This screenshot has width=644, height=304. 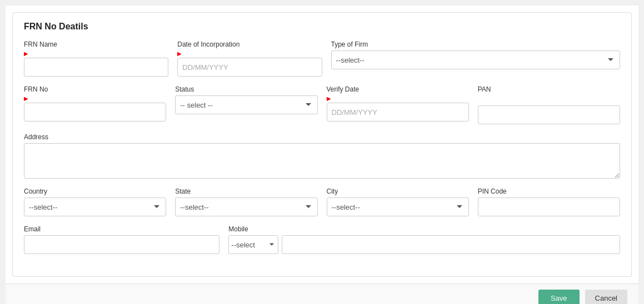 I want to click on frn-no-required: ▶, so click(x=95, y=99).